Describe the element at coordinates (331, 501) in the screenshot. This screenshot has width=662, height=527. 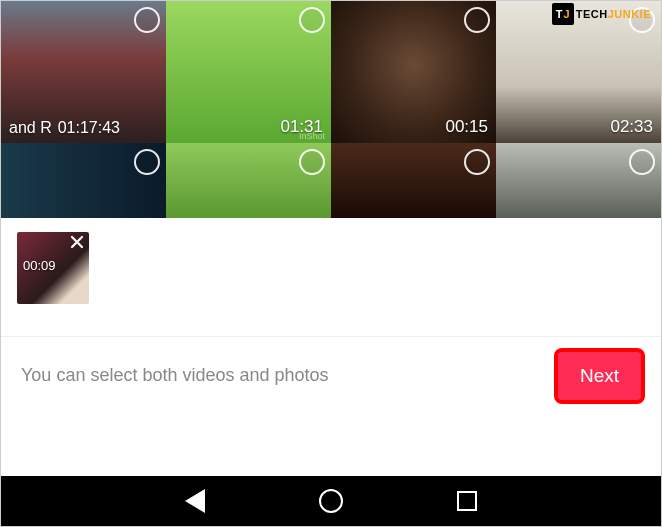
I see `home-icon` at that location.